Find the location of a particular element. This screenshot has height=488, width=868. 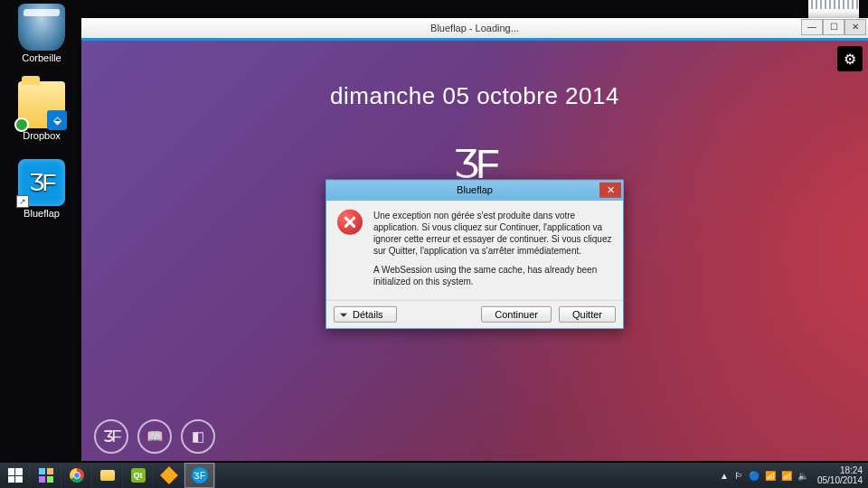

dialog-title: Blueflap is located at coordinates (475, 190).